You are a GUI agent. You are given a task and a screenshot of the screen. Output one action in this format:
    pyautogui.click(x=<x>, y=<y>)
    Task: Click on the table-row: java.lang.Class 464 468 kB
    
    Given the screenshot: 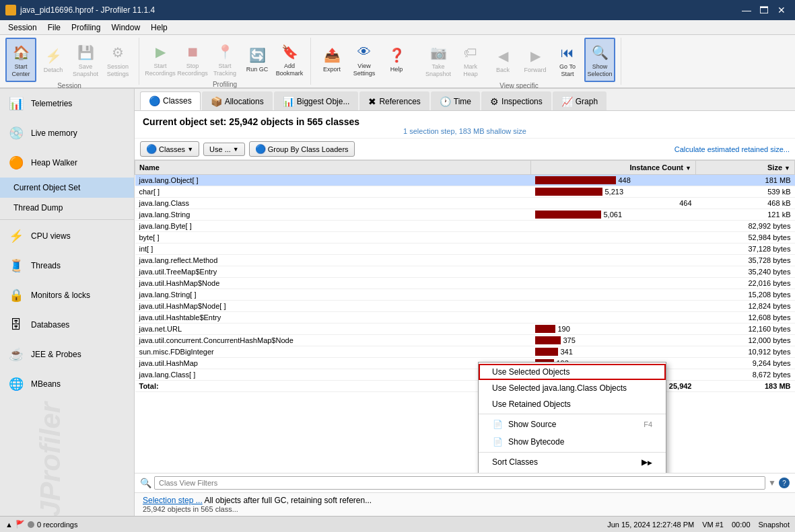 What is the action you would take?
    pyautogui.click(x=465, y=203)
    